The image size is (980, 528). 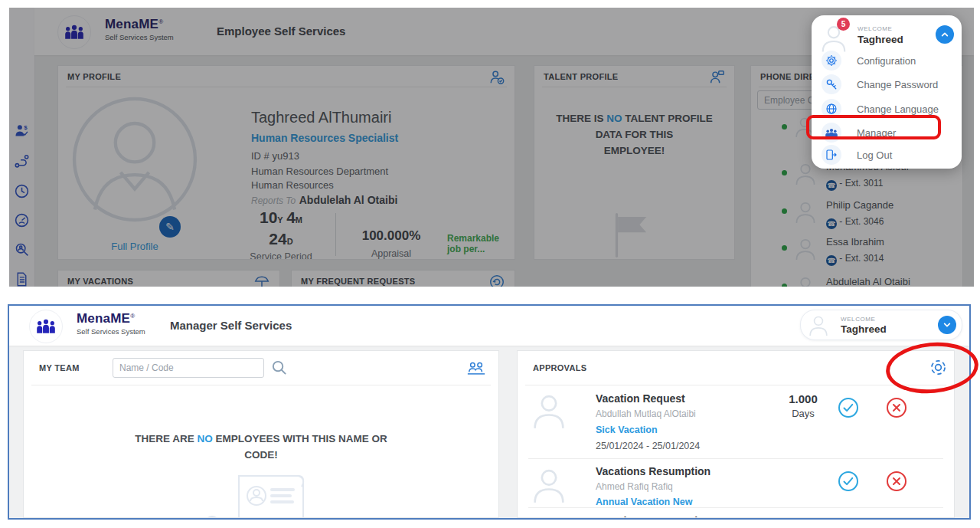 I want to click on approvals-header-divider, so click(x=736, y=385).